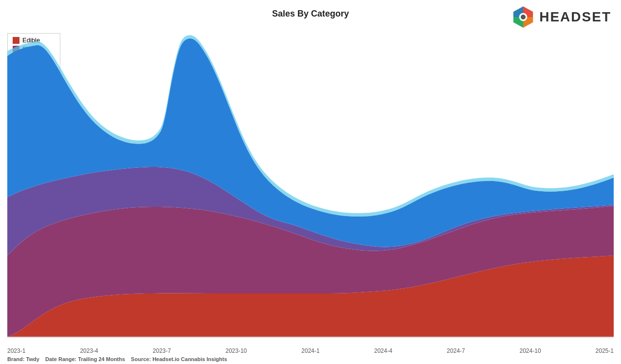 This screenshot has height=364, width=621. What do you see at coordinates (16, 359) in the screenshot?
I see `brand-label: Brand:` at bounding box center [16, 359].